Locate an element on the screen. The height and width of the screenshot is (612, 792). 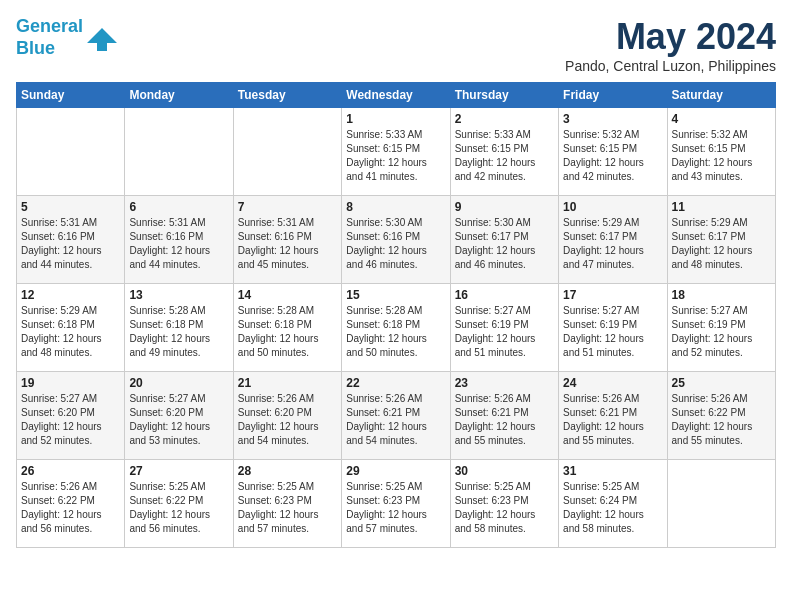
day-number: 11 is located at coordinates (722, 207).